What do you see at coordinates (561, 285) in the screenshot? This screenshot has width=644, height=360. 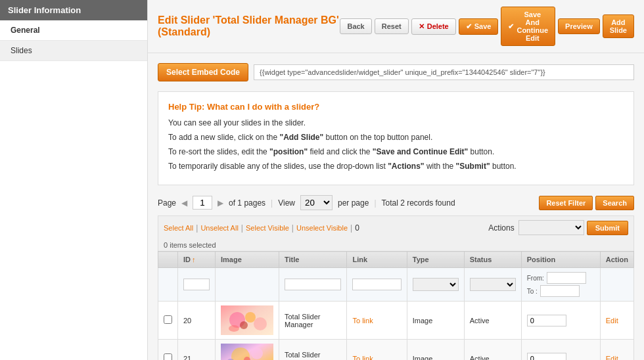 I see `filter-position-cell: From: To :` at bounding box center [561, 285].